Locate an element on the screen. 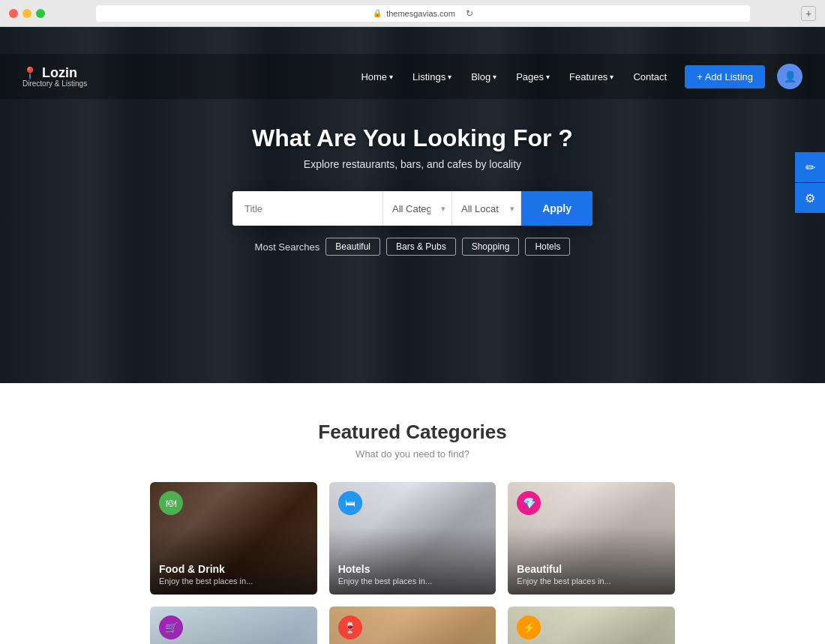 This screenshot has height=644, width=825. user-avatar: 👤 is located at coordinates (790, 76).